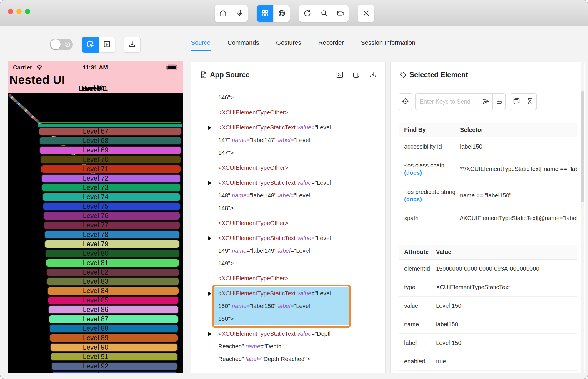  What do you see at coordinates (486, 102) in the screenshot?
I see `send-keys-button` at bounding box center [486, 102].